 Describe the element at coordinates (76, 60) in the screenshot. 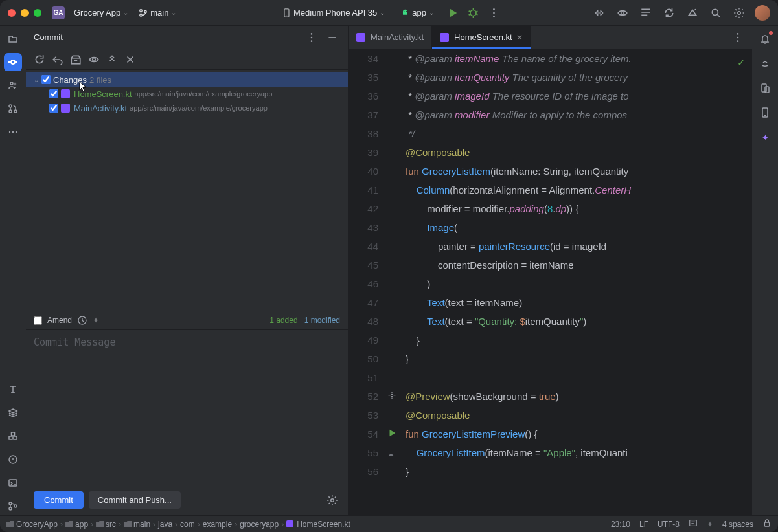

I see `shelve-icon` at that location.